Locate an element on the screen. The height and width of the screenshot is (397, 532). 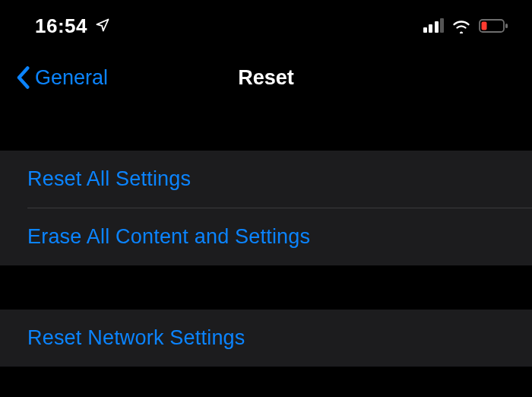
wifi-icon is located at coordinates (461, 26).